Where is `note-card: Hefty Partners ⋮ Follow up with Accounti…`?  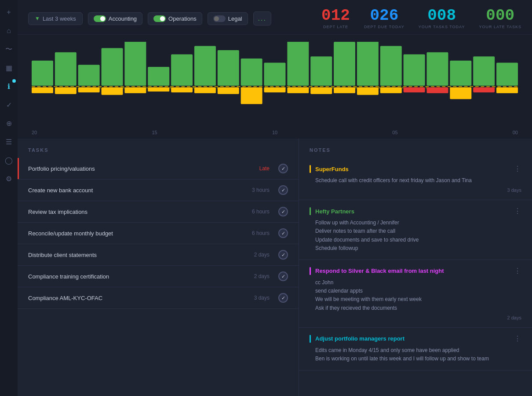
note-card: Hefty Partners ⋮ Follow up with Accounti… is located at coordinates (415, 230).